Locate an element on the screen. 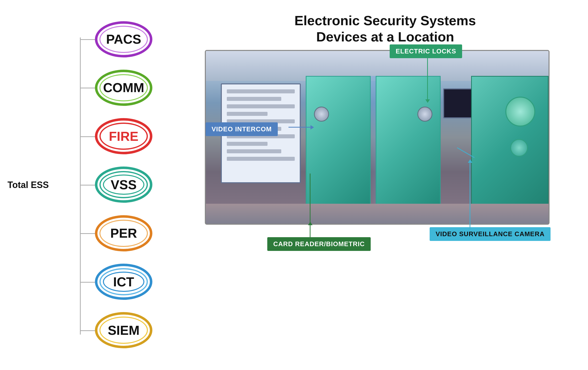 The height and width of the screenshot is (370, 588). badge-vss: VSS is located at coordinates (124, 185).